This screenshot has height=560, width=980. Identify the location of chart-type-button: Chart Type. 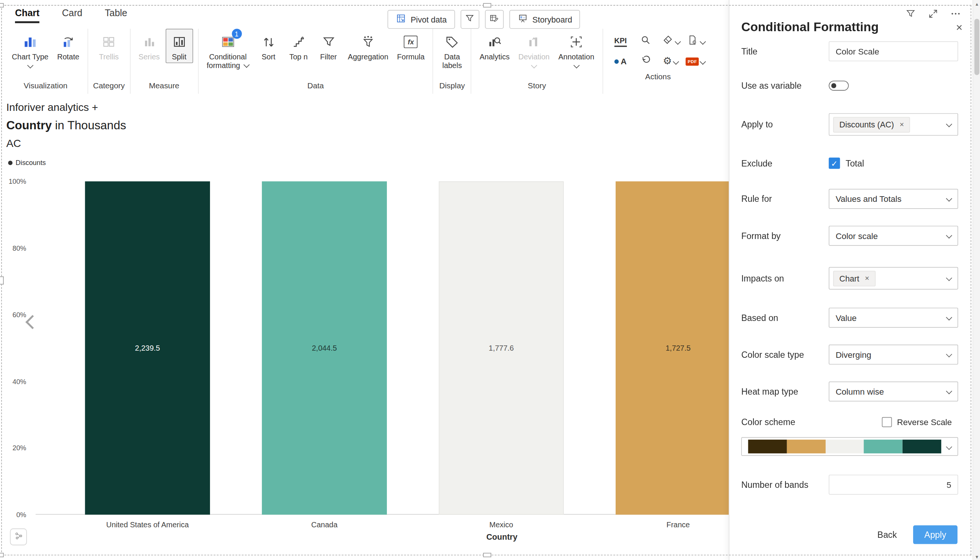
(30, 49).